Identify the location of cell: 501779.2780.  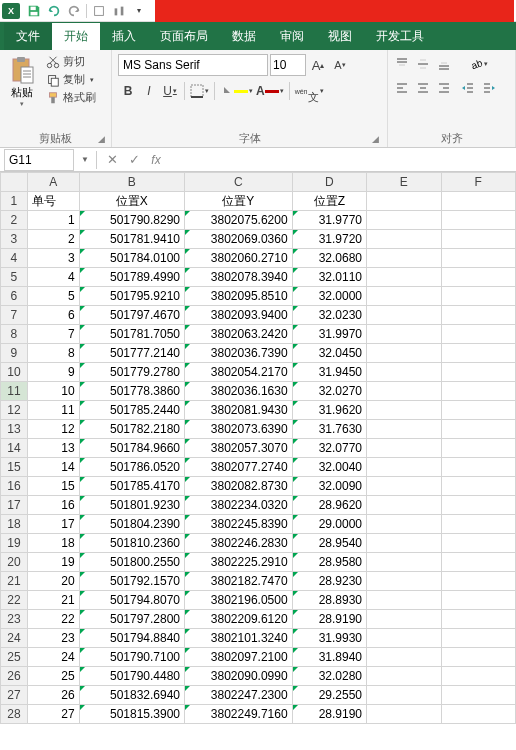
(132, 372).